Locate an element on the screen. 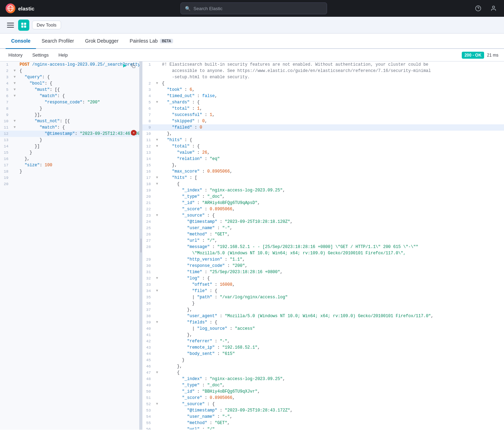  output-line: 42 "referrer" : "-", is located at coordinates (323, 341).